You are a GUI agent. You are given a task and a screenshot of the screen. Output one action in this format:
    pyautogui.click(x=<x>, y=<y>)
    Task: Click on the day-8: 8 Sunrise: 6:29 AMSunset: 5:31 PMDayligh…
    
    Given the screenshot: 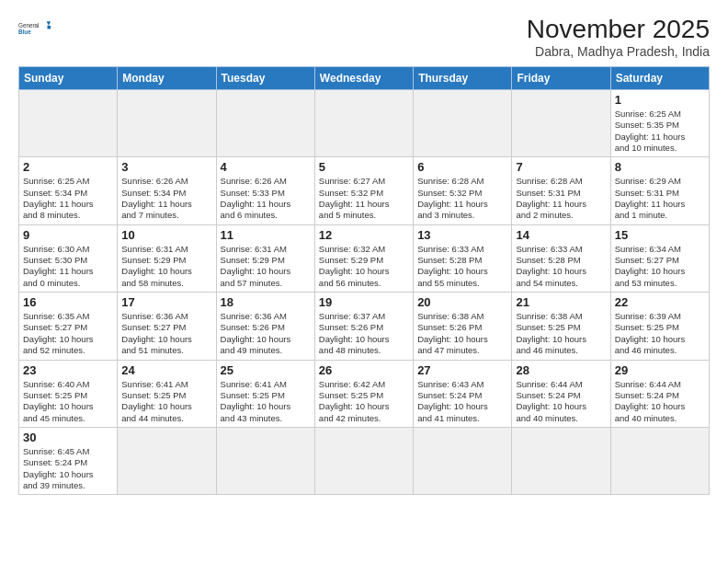 What is the action you would take?
    pyautogui.click(x=660, y=191)
    